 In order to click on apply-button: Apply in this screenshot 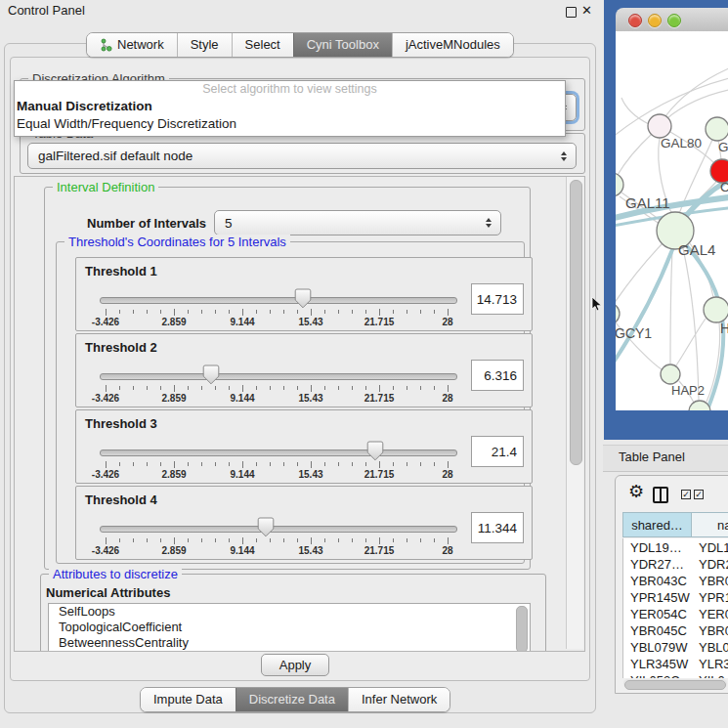, I will do `click(295, 664)`.